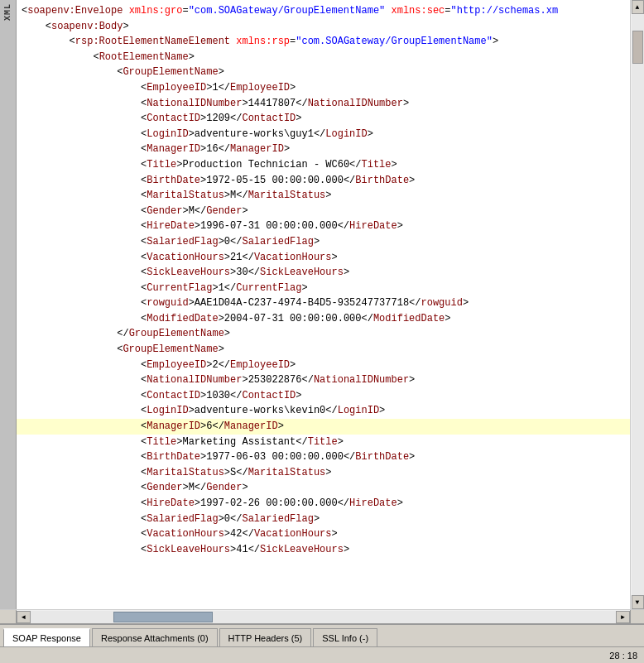 The width and height of the screenshot is (644, 663). Describe the element at coordinates (155, 637) in the screenshot. I see `tab-response-attachments: Response Attachments (0)` at that location.